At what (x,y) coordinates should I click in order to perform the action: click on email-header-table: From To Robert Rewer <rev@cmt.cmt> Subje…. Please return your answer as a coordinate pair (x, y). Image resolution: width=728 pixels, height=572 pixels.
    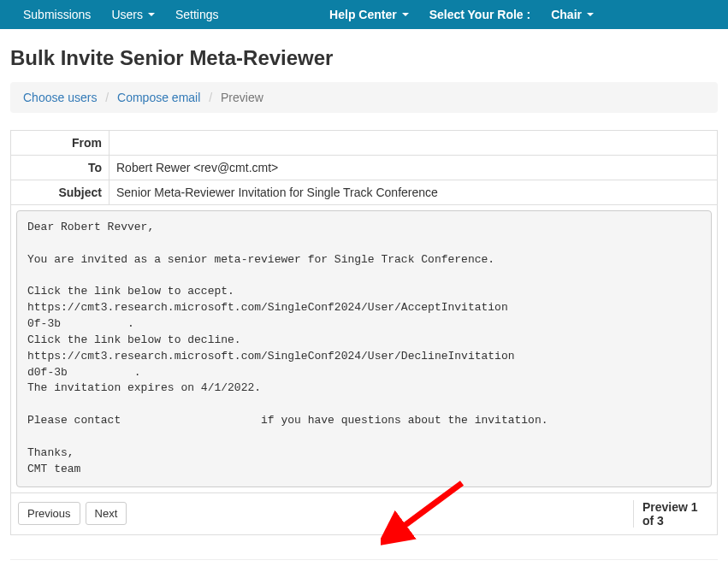
    Looking at the image, I should click on (364, 168).